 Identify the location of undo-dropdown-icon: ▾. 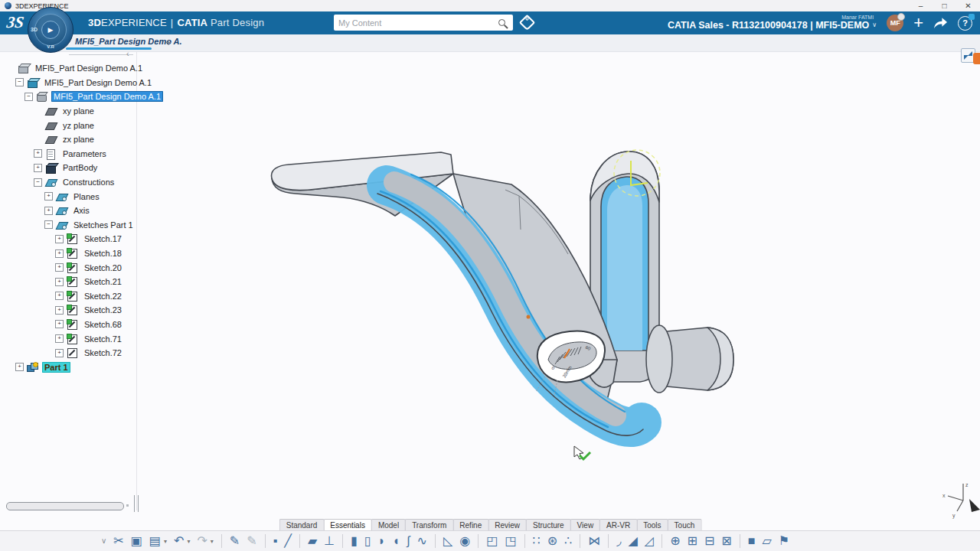
(188, 542).